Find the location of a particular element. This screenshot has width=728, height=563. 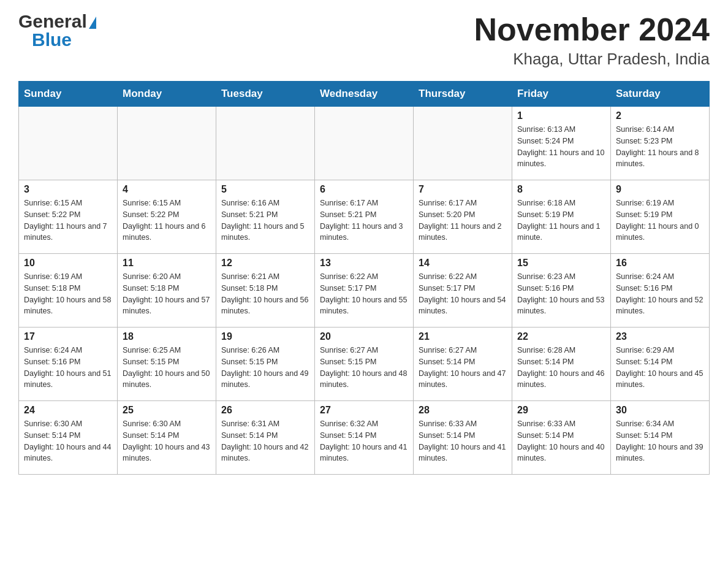

day-info: Sunrise: 6:17 AMSunset: 5:20 PMDaylight:… is located at coordinates (463, 221).